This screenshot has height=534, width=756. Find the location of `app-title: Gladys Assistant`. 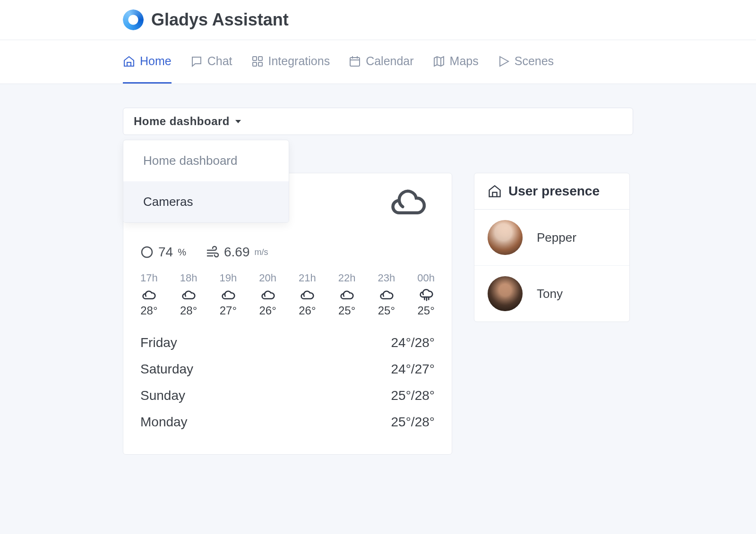

app-title: Gladys Assistant is located at coordinates (220, 20).